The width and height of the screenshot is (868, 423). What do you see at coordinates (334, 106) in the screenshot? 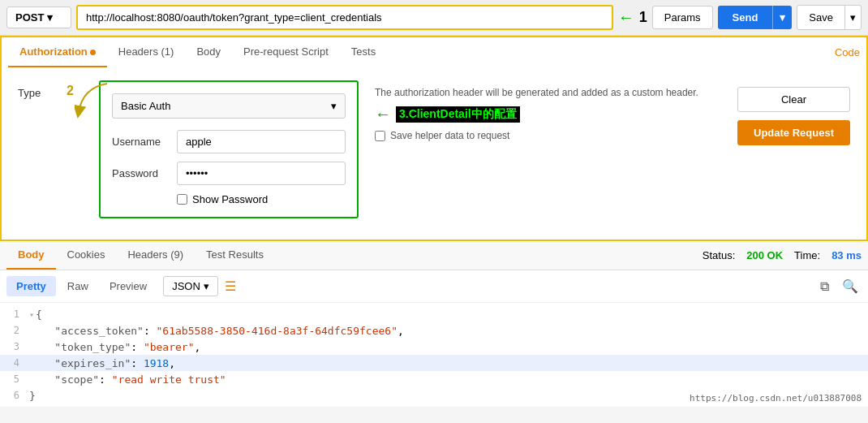
I see `auth-type-chevron-icon: ▾` at bounding box center [334, 106].